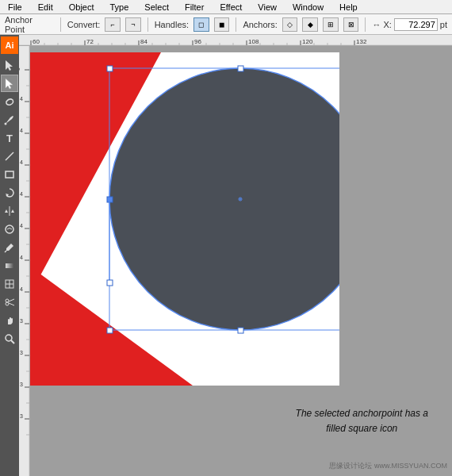 The height and width of the screenshot is (476, 452). What do you see at coordinates (171, 25) in the screenshot?
I see `handles-label: Handles:` at bounding box center [171, 25].